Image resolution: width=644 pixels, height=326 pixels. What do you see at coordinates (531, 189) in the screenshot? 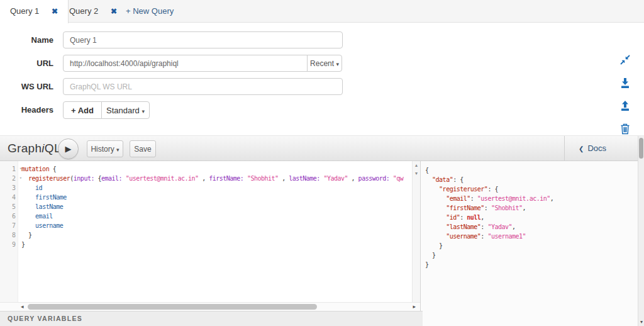
I see `code-line: "registeruser": {` at bounding box center [531, 189].